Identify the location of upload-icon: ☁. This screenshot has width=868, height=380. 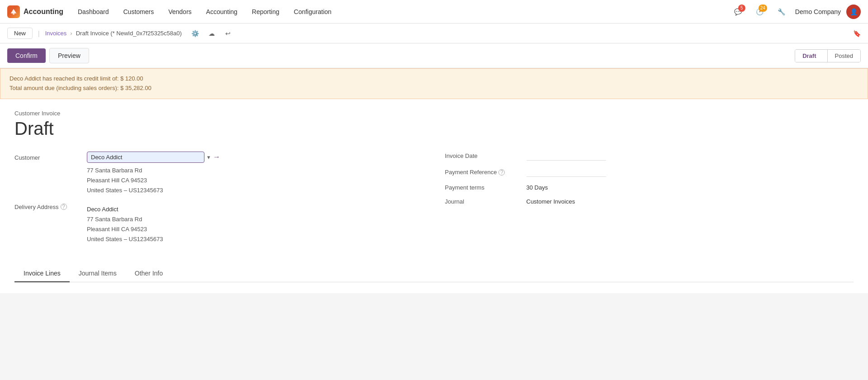
(212, 33).